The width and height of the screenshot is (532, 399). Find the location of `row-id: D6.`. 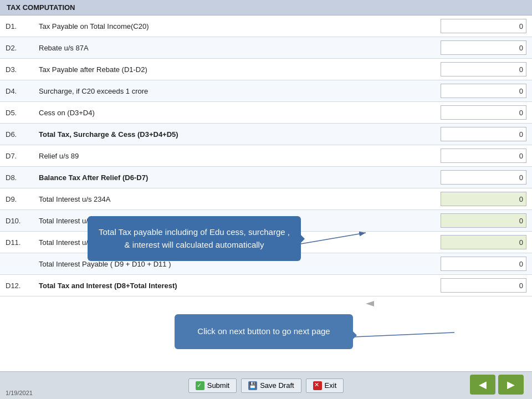

row-id: D6. is located at coordinates (17, 134).